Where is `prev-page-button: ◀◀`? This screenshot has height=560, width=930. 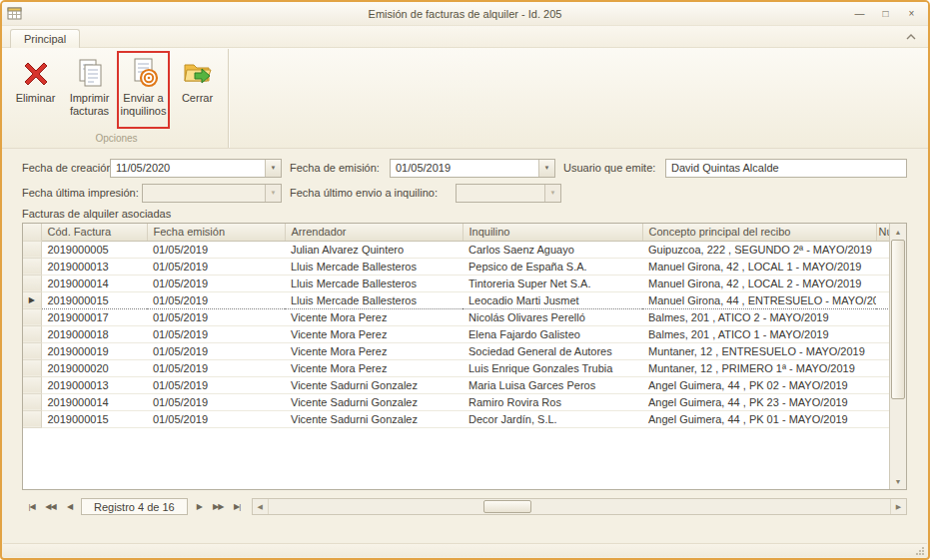
prev-page-button: ◀◀ is located at coordinates (50, 507).